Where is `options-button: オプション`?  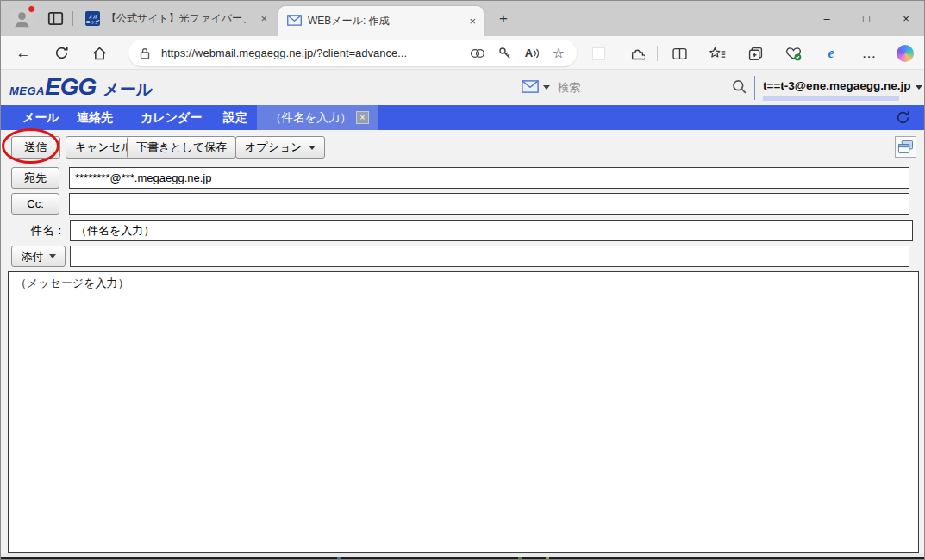 options-button: オプション is located at coordinates (280, 147).